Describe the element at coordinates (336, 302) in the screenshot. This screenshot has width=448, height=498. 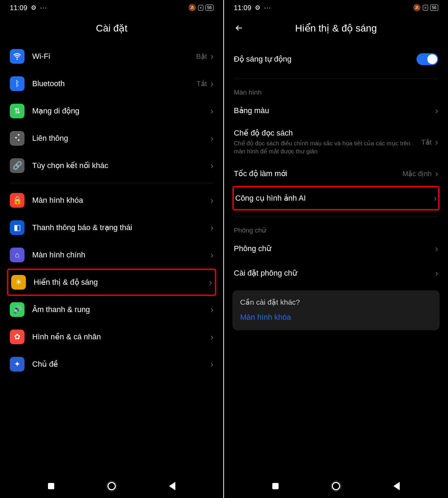
I see `card-title: Cần cài đặt khác?` at that location.